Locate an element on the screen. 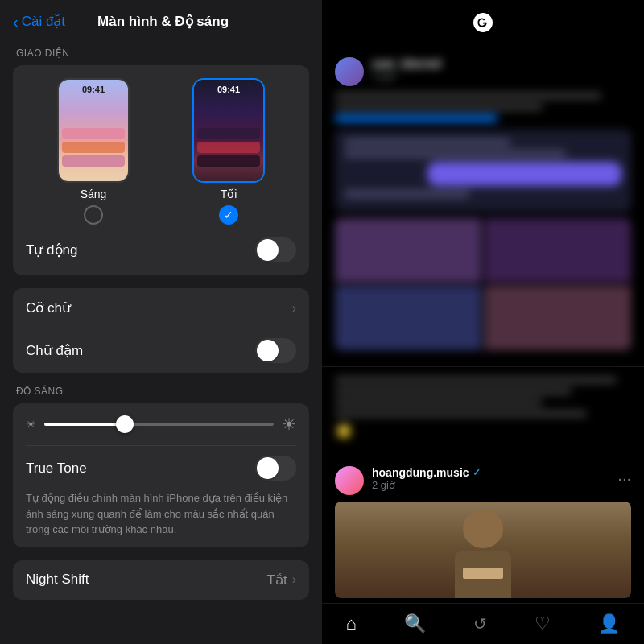 This screenshot has height=644, width=644. sun-large-icon: ☀ is located at coordinates (289, 424).